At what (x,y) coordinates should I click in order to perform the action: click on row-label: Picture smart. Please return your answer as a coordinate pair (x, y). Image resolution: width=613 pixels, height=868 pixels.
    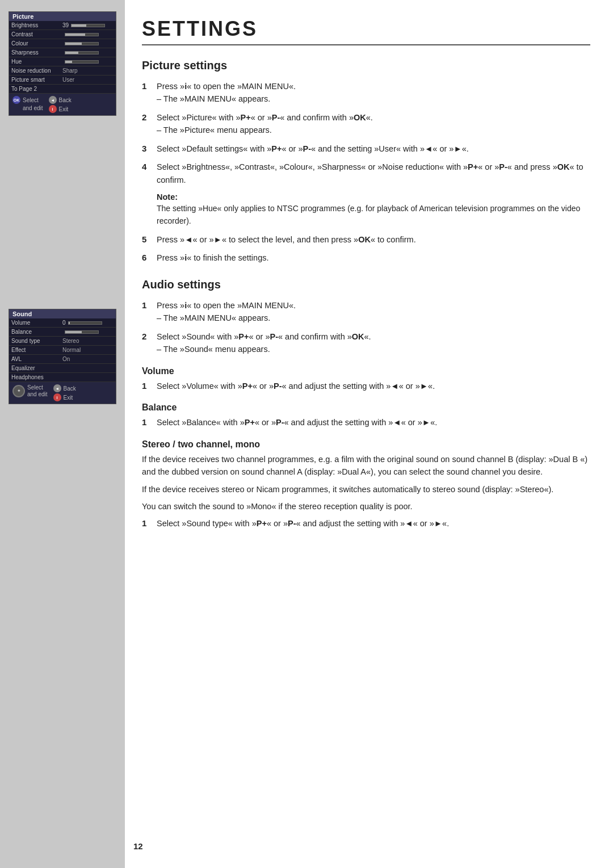
    Looking at the image, I should click on (37, 79).